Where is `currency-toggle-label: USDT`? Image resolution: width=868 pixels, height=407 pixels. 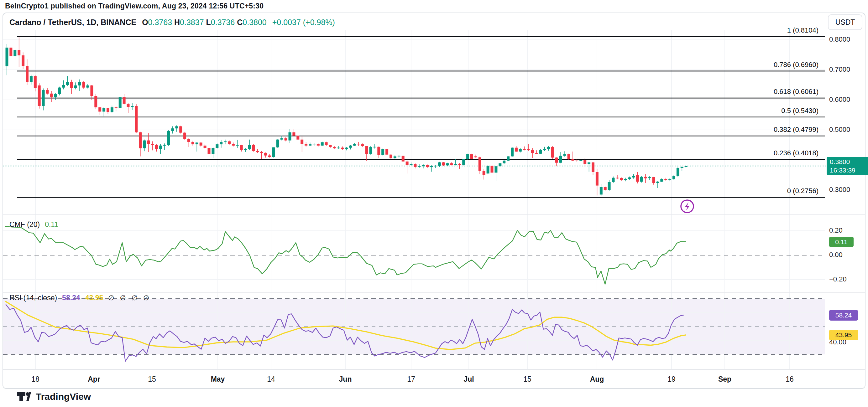 currency-toggle-label: USDT is located at coordinates (845, 22).